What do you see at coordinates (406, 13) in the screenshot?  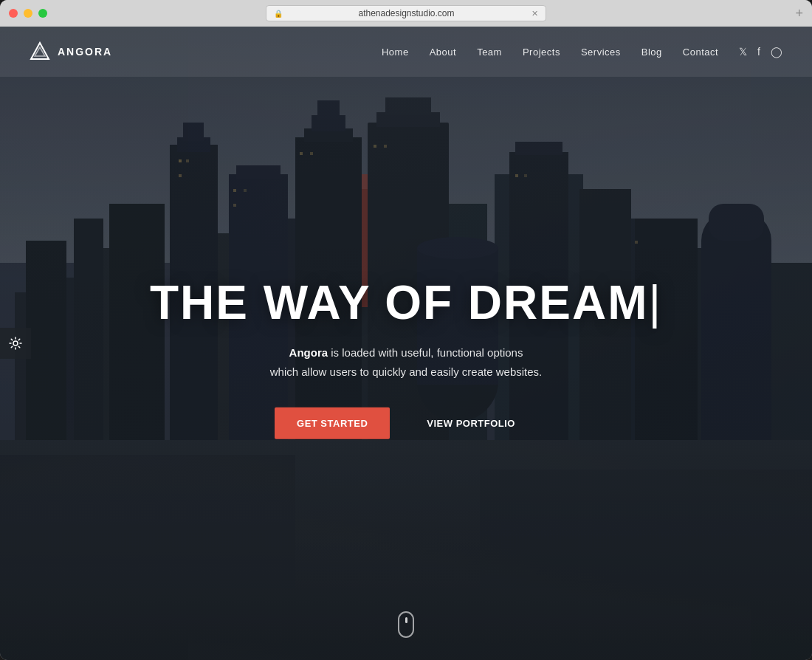 I see `title-bar: 🔒 athenadesignstudio.com ✕ +` at bounding box center [406, 13].